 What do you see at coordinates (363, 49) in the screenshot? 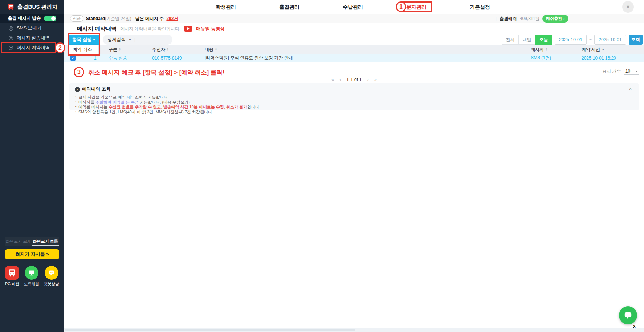
I see `header-content: 내용▲▼` at bounding box center [363, 49].